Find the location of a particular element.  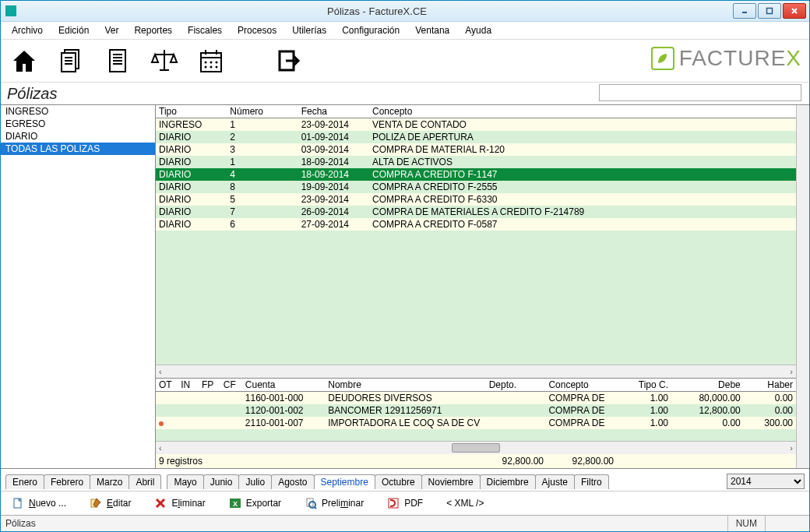

tab-diciembre: Diciembre is located at coordinates (508, 481).